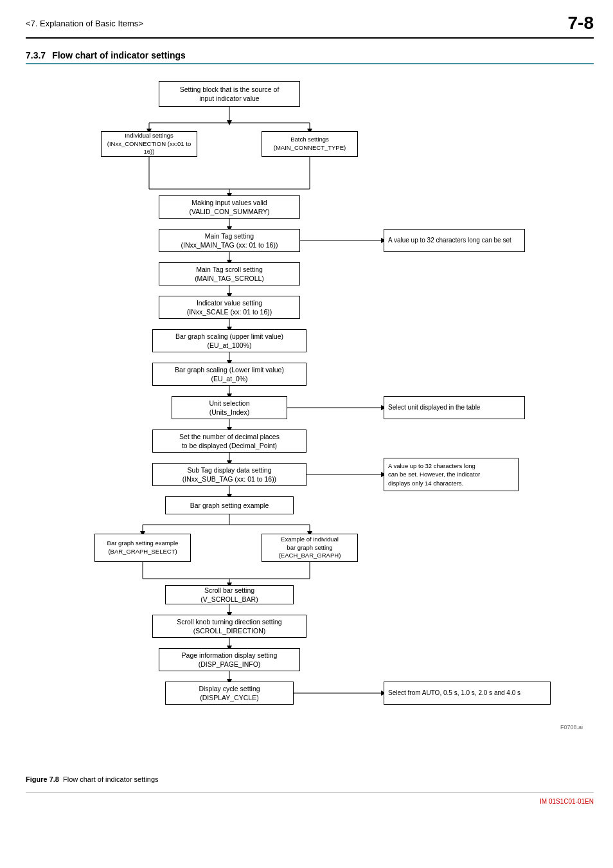  I want to click on section-heading: 7.3.7 Flow chart of indicator settings, so click(310, 57).